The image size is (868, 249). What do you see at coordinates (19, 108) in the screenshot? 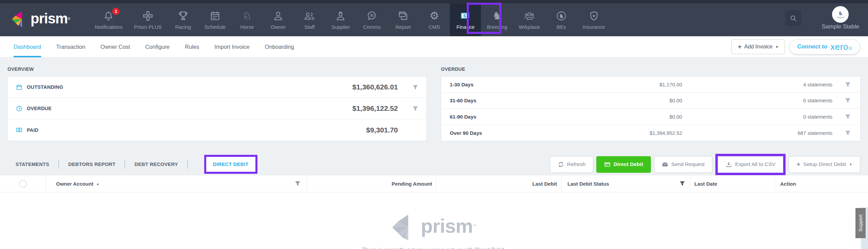
I see `clock-icon` at bounding box center [19, 108].